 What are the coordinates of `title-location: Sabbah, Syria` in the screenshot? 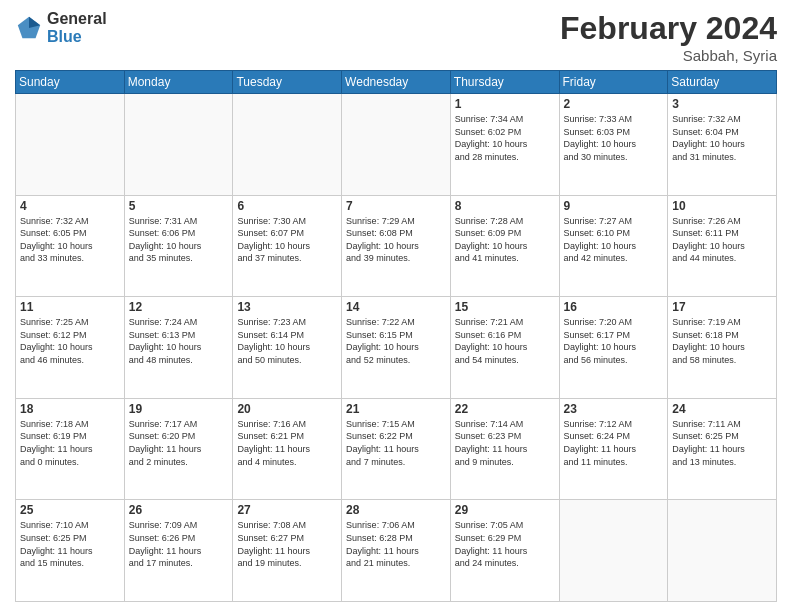 It's located at (668, 56).